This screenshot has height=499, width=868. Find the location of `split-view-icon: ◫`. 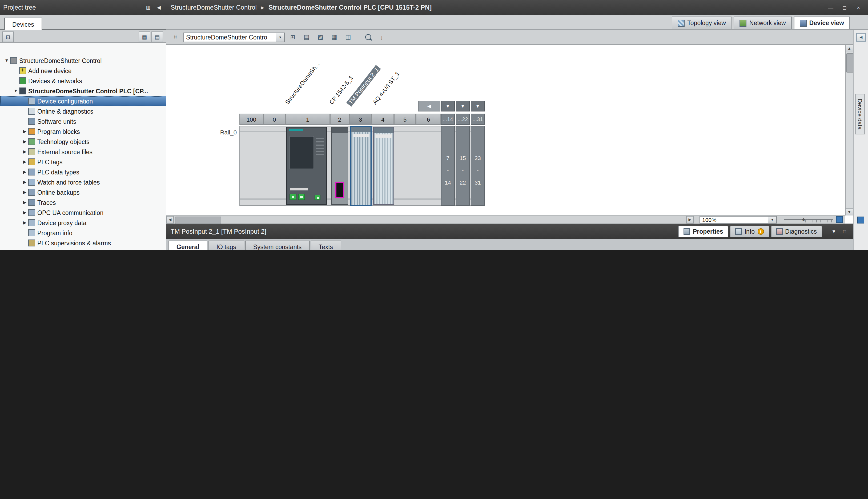

split-view-icon: ◫ is located at coordinates (348, 37).